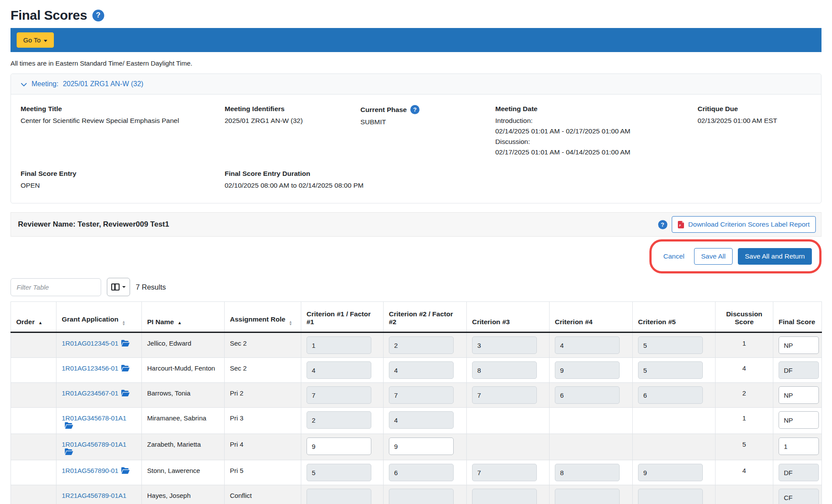  What do you see at coordinates (46, 41) in the screenshot?
I see `caret-down-icon` at bounding box center [46, 41].